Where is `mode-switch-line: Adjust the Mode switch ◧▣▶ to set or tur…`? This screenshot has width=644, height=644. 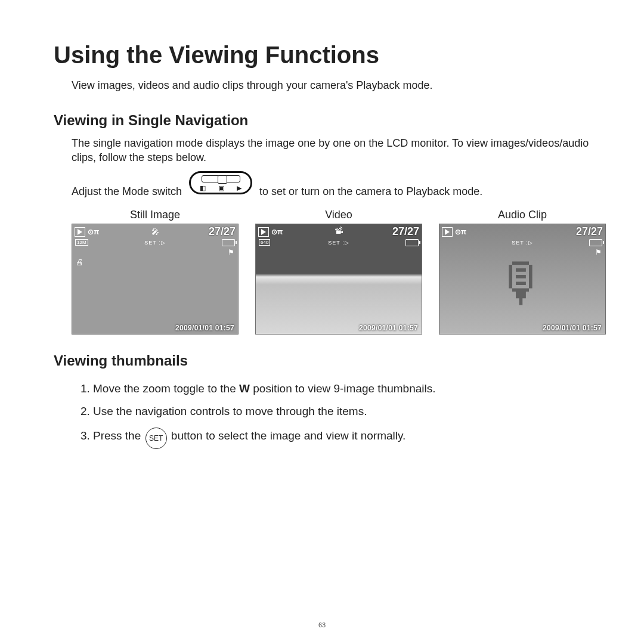
mode-switch-line: Adjust the Mode switch ◧▣▶ to set or tur… is located at coordinates (334, 186).